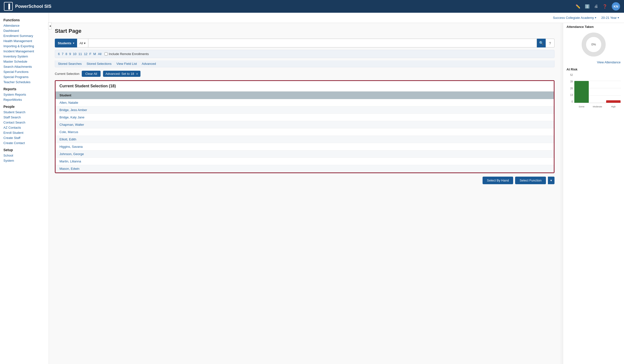  Describe the element at coordinates (24, 156) in the screenshot. I see `sidebar-item-school: School` at that location.